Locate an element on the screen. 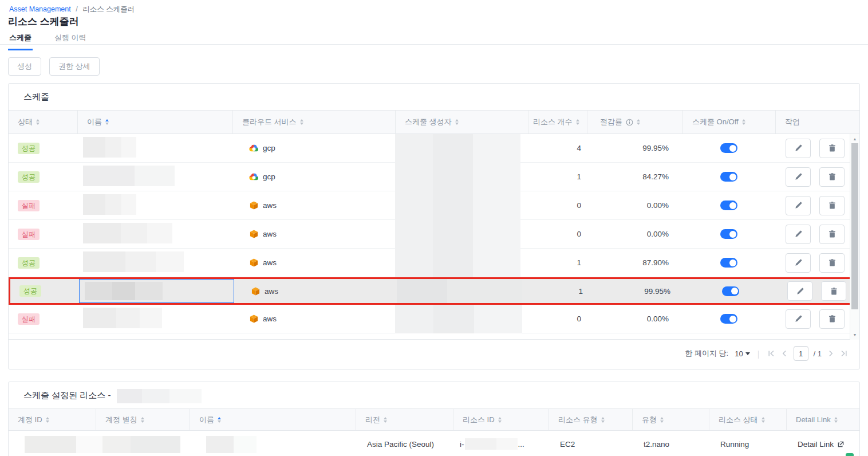 The width and height of the screenshot is (868, 456). resource-count-cell: 4 is located at coordinates (558, 148).